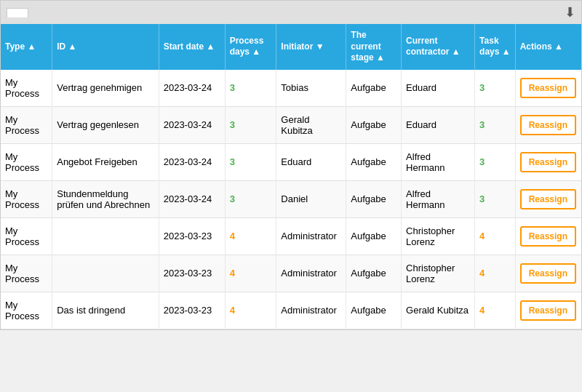  What do you see at coordinates (438, 47) in the screenshot?
I see `col-header-contractor: Current contractor ▲` at bounding box center [438, 47].